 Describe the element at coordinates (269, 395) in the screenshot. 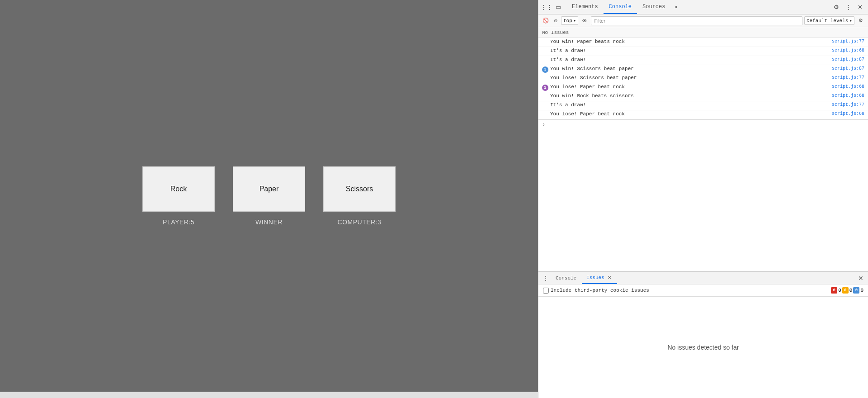

I see `horizontal-scrollbar` at that location.